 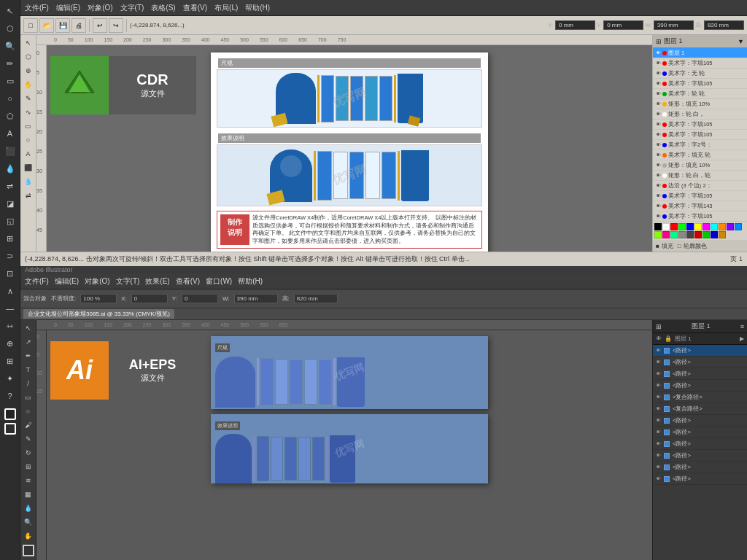 I want to click on ai-y-input, so click(x=200, y=299).